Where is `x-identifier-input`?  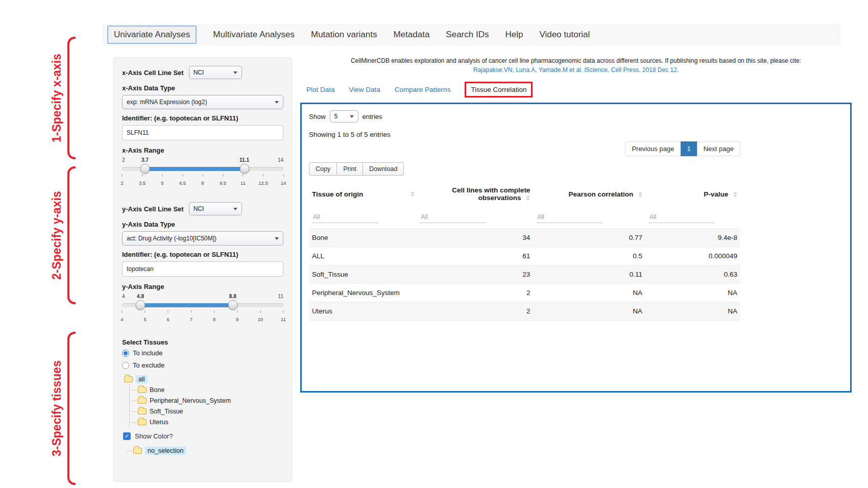
x-identifier-input is located at coordinates (203, 133).